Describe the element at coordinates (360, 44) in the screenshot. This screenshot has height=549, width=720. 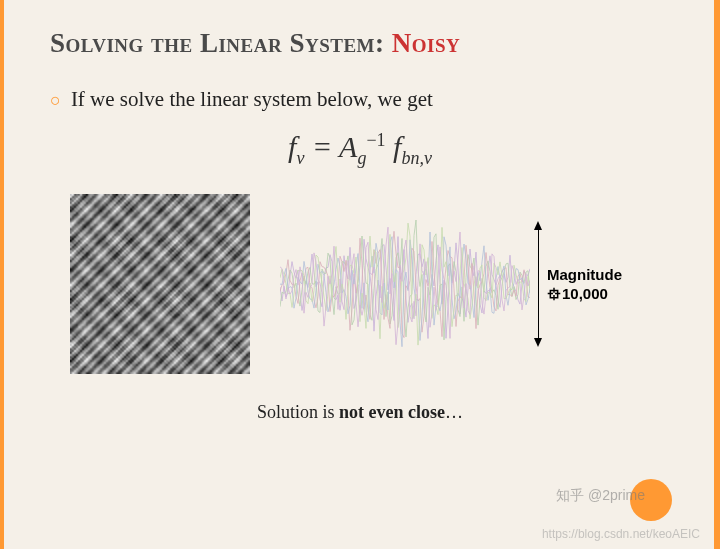
I see `slide-title: Solving the Linear System: Noisy` at that location.